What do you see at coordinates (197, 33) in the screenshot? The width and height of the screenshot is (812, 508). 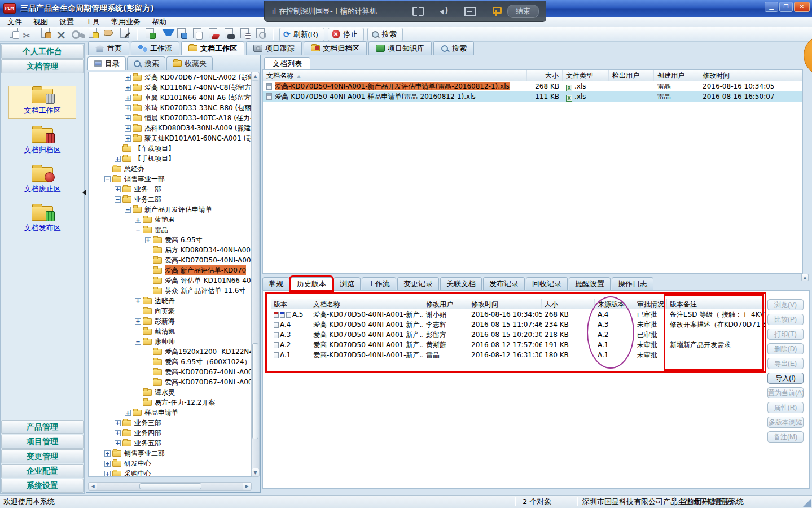 I see `copydoc-icon` at bounding box center [197, 33].